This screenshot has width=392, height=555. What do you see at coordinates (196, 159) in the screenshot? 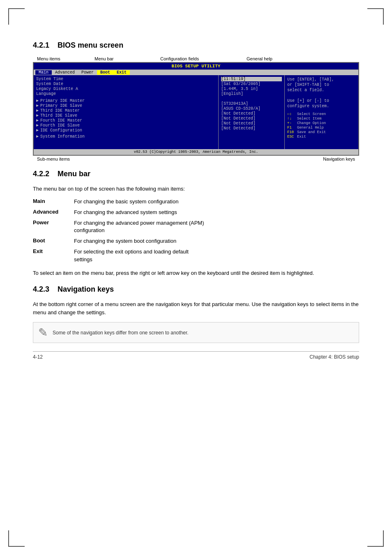
I see `bottom-labels: Sub-menu items Navigation keys` at bounding box center [196, 159].